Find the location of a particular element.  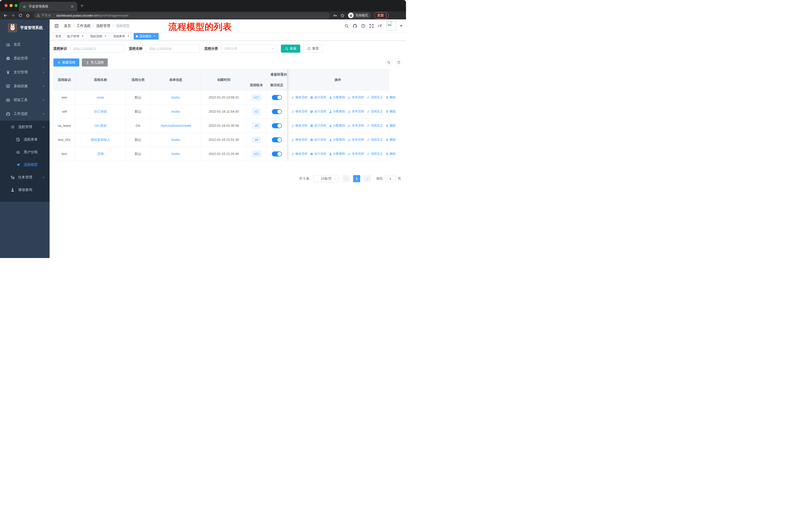

page-number-button: 1 is located at coordinates (357, 179).